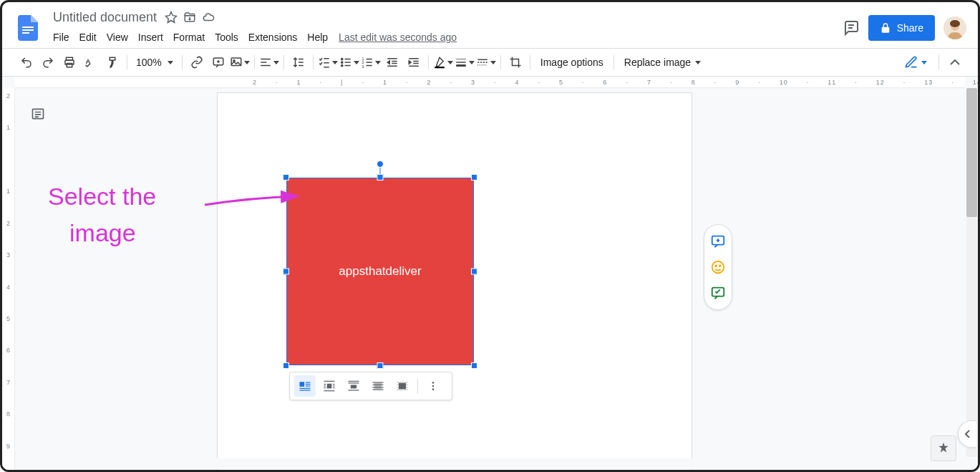 Image resolution: width=980 pixels, height=472 pixels. Describe the element at coordinates (916, 62) in the screenshot. I see `editing-mode-button` at that location.